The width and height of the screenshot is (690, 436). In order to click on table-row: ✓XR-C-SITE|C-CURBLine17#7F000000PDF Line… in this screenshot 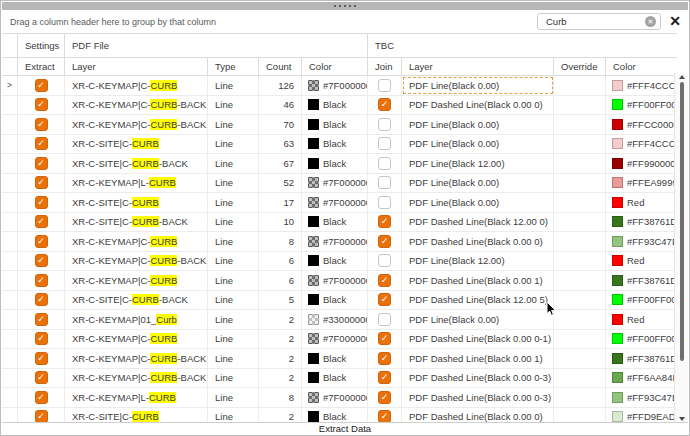, I will do `click(340, 203)`.